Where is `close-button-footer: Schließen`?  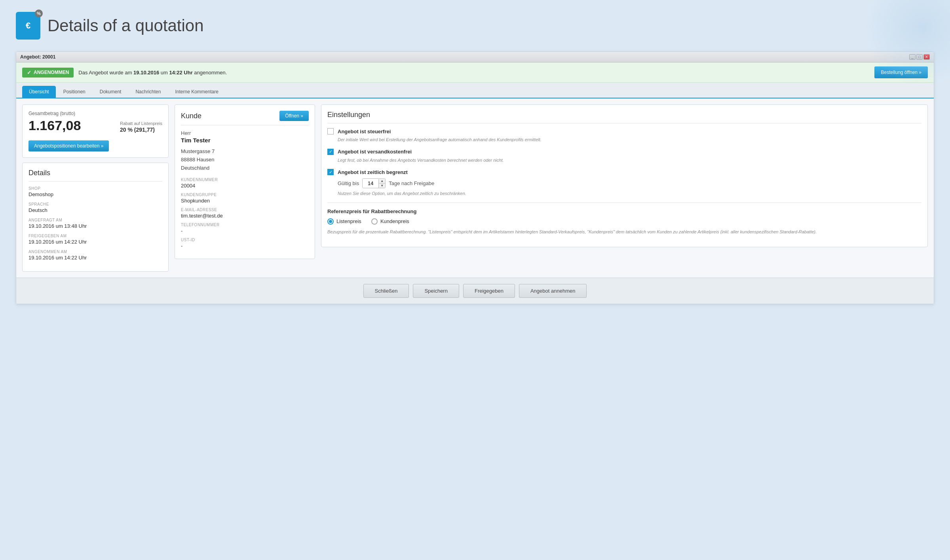
close-button-footer: Schließen is located at coordinates (386, 291).